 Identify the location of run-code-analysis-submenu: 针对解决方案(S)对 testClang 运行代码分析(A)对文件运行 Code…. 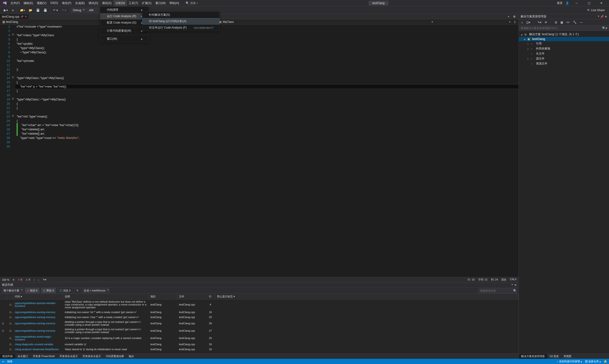
(181, 21).